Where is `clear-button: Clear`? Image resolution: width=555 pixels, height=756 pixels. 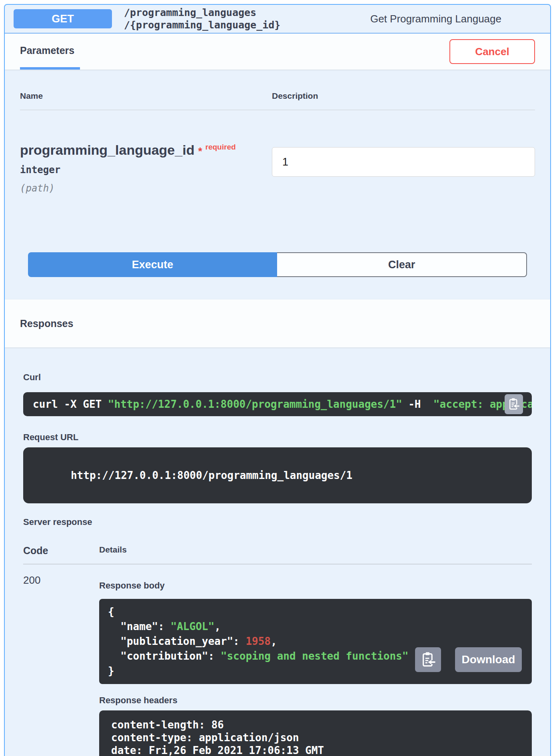 clear-button: Clear is located at coordinates (402, 265).